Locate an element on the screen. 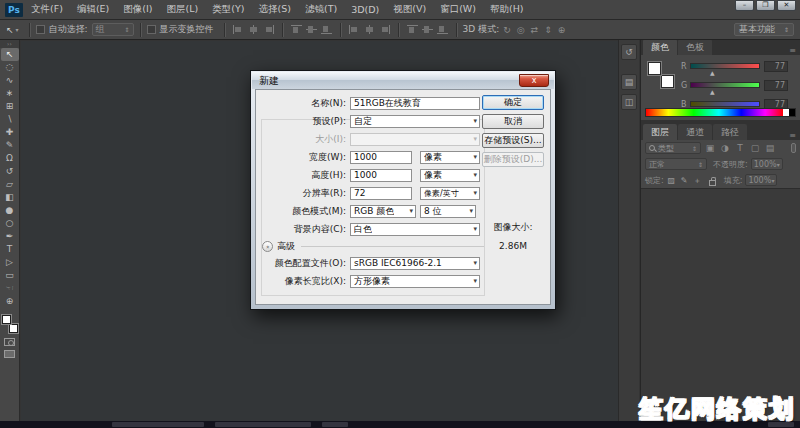 The image size is (800, 428). tool-button: T is located at coordinates (10, 250).